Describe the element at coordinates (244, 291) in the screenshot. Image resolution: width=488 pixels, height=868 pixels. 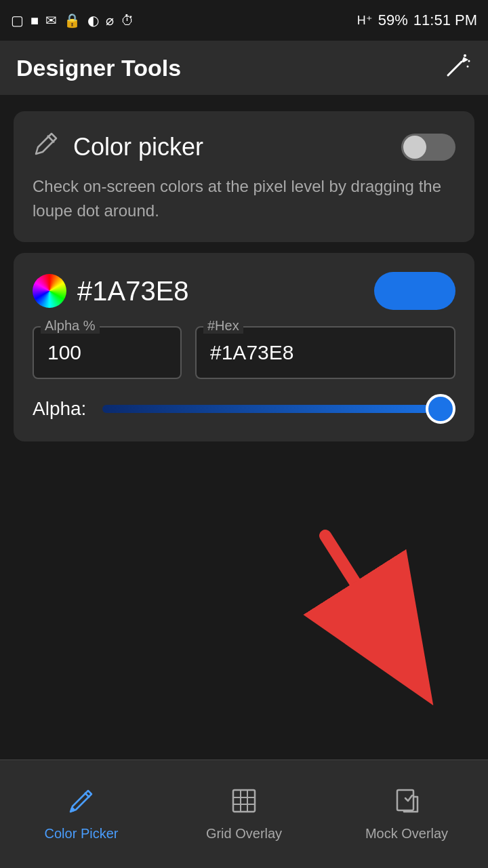
I see `color-detail-header: #1A73E8` at that location.